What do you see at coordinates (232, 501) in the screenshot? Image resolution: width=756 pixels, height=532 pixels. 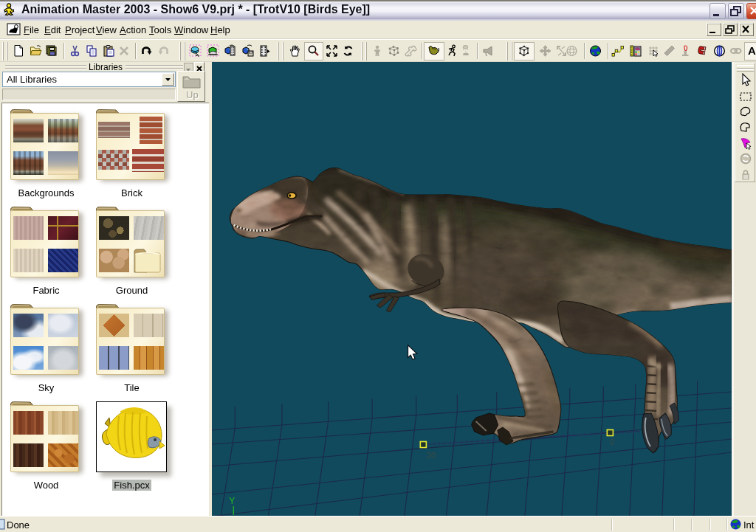 I see `svg-text: Y` at bounding box center [232, 501].